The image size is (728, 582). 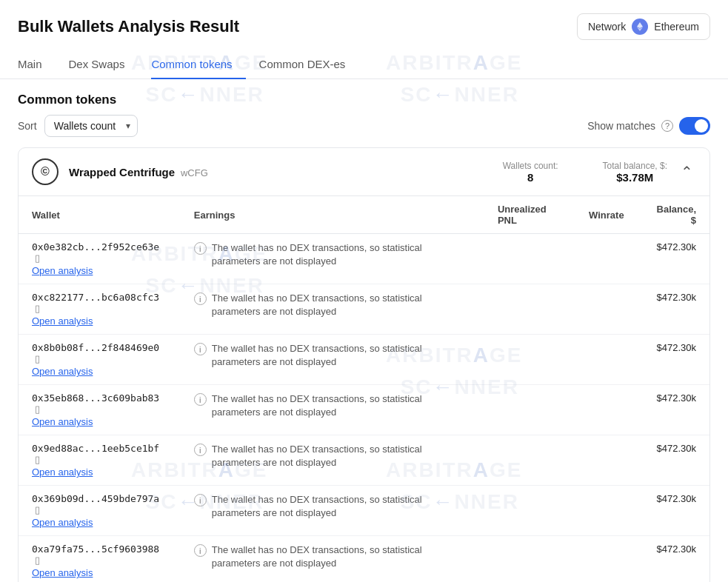 I want to click on wallet-address: 0x9ed88ac...1eeb5ce1bf, so click(x=96, y=449).